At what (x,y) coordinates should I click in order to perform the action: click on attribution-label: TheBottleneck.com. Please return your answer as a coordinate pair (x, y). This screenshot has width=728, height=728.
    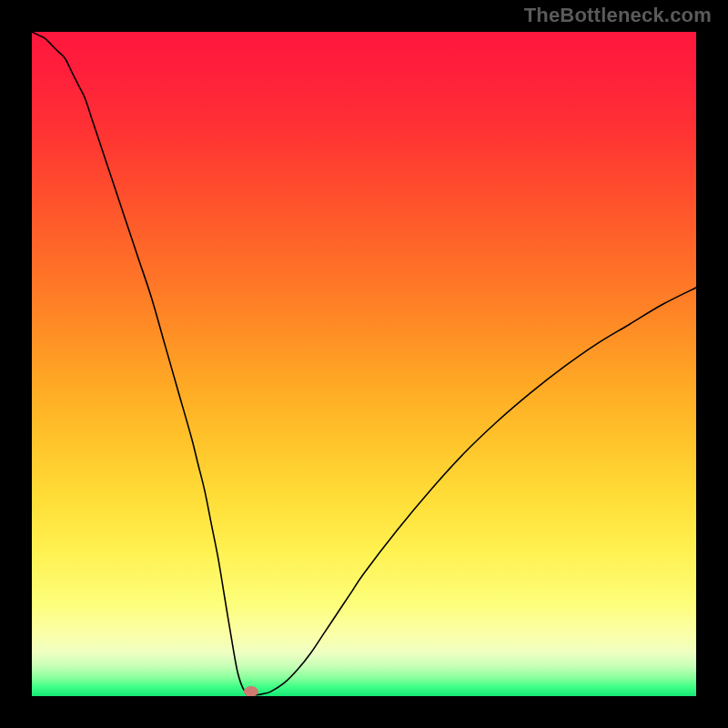
    Looking at the image, I should click on (618, 15).